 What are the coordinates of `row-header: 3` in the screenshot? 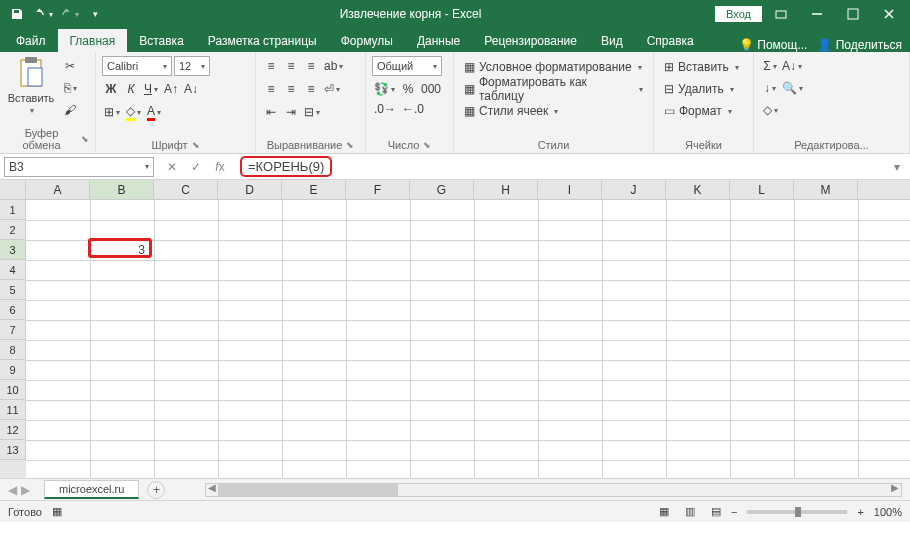 It's located at (13, 250).